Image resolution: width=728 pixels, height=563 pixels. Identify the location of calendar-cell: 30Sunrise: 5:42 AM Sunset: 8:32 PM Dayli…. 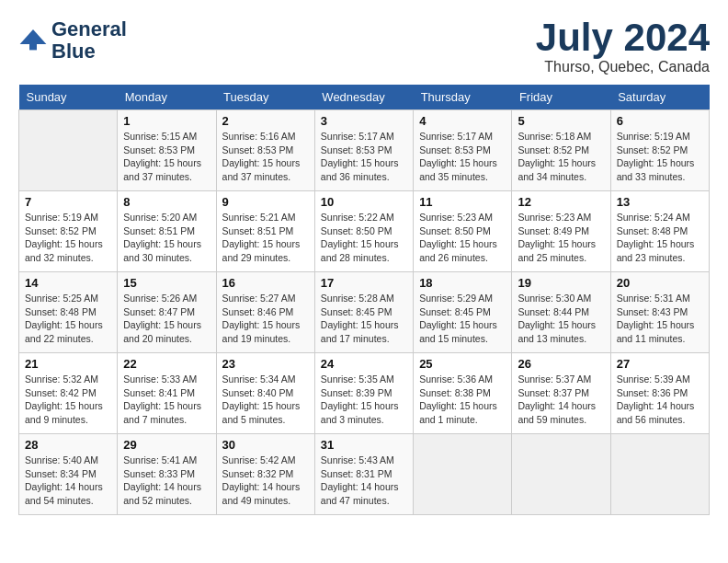
(265, 475).